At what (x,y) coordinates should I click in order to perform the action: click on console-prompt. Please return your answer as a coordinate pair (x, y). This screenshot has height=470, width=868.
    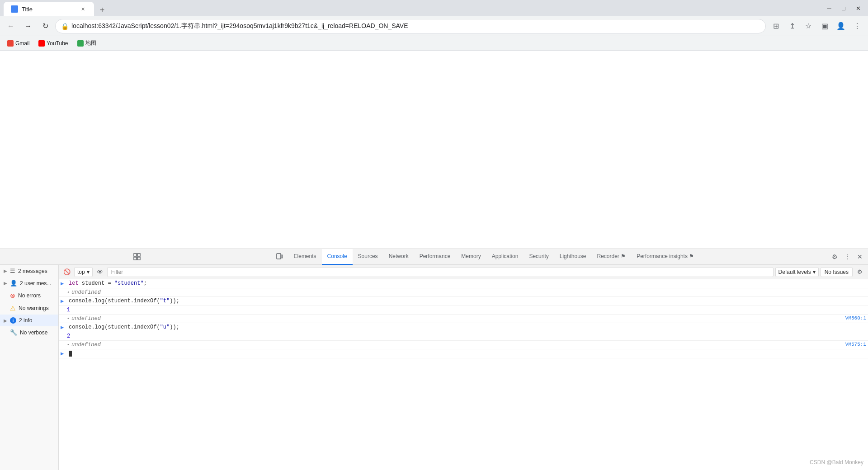
    Looking at the image, I should click on (467, 353).